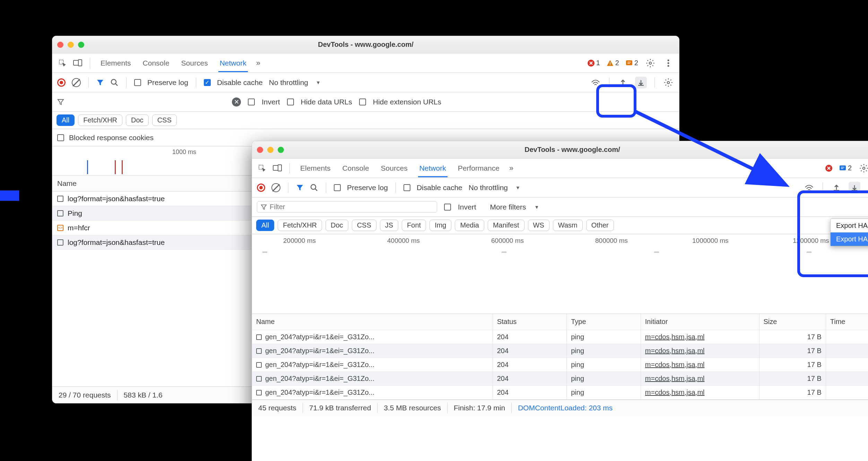 This screenshot has height=461, width=868. What do you see at coordinates (207, 83) in the screenshot?
I see `disable-cache-checkbox: ✓` at bounding box center [207, 83].